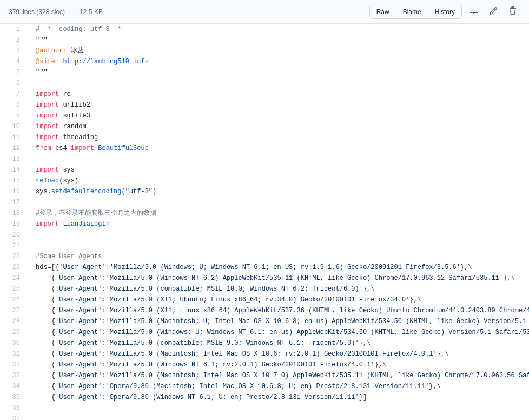  I want to click on table-row: 12from bs4 import BeautifulSoup, so click(264, 148).